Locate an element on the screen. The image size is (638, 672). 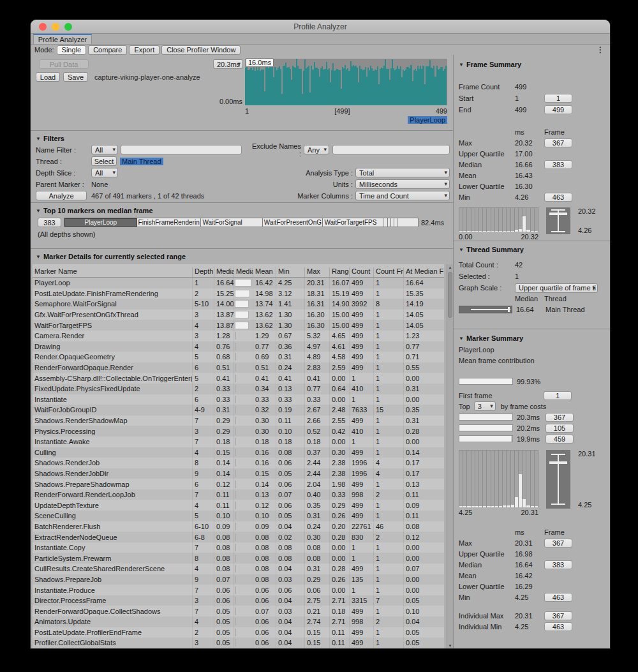
column-header: Marker Name is located at coordinates (112, 272).